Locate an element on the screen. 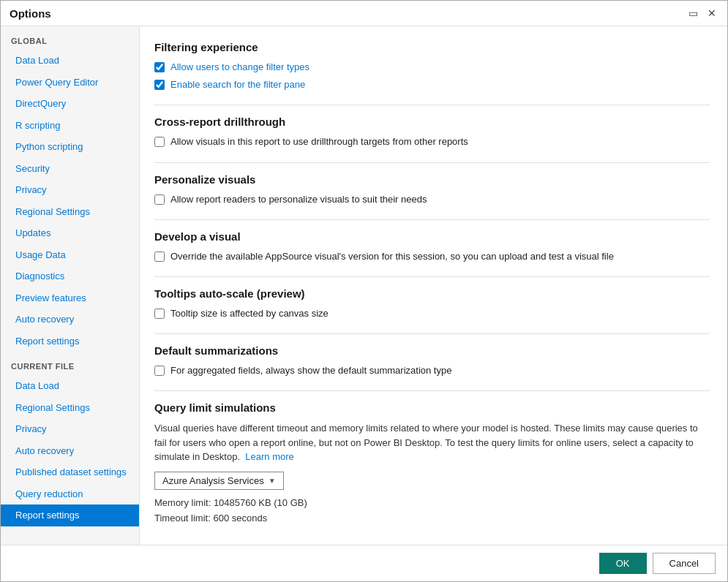 The image size is (728, 582). sidebar-item-security: Security is located at coordinates (70, 169).